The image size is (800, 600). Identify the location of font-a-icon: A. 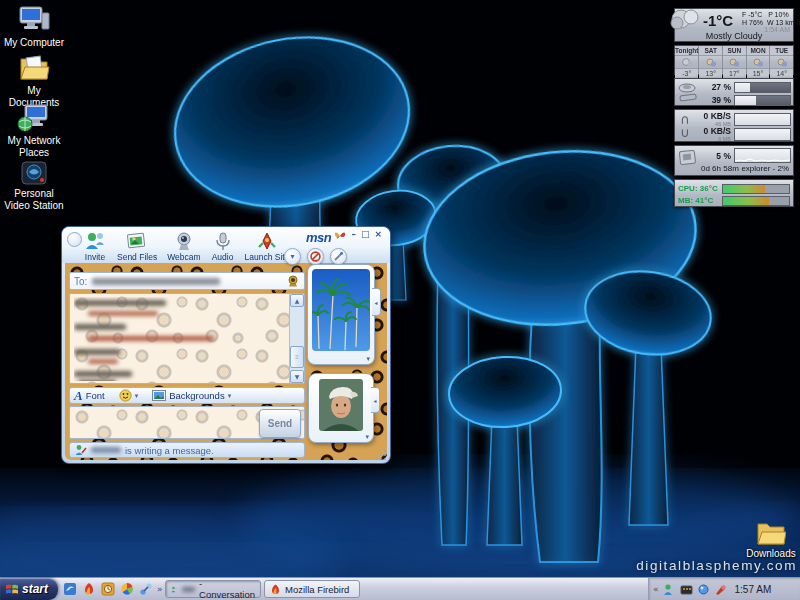
(78, 396).